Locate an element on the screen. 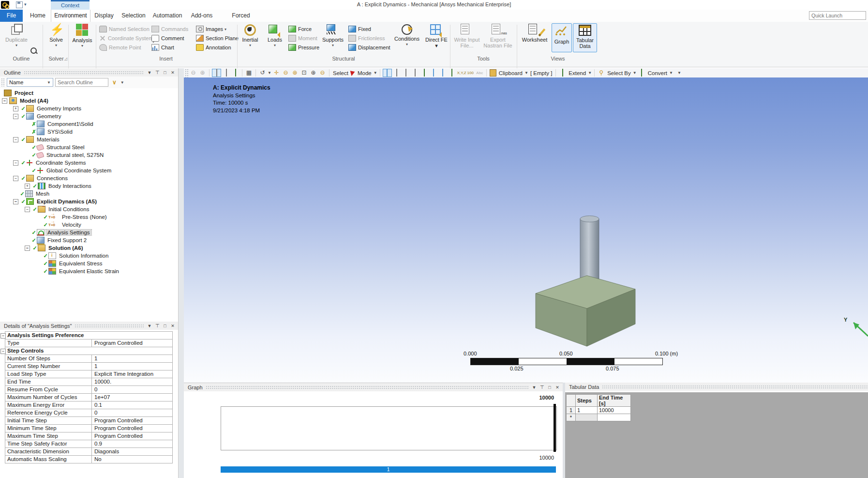 This screenshot has height=478, width=868. search-outline-input is located at coordinates (82, 82).